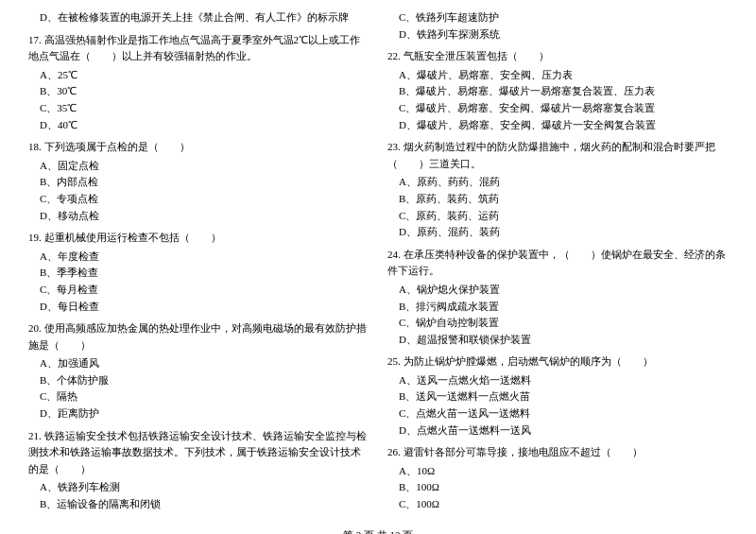 Image resolution: width=756 pixels, height=534 pixels. What do you see at coordinates (378, 531) in the screenshot?
I see `page-number: 第 3 页 共 12 页` at bounding box center [378, 531].